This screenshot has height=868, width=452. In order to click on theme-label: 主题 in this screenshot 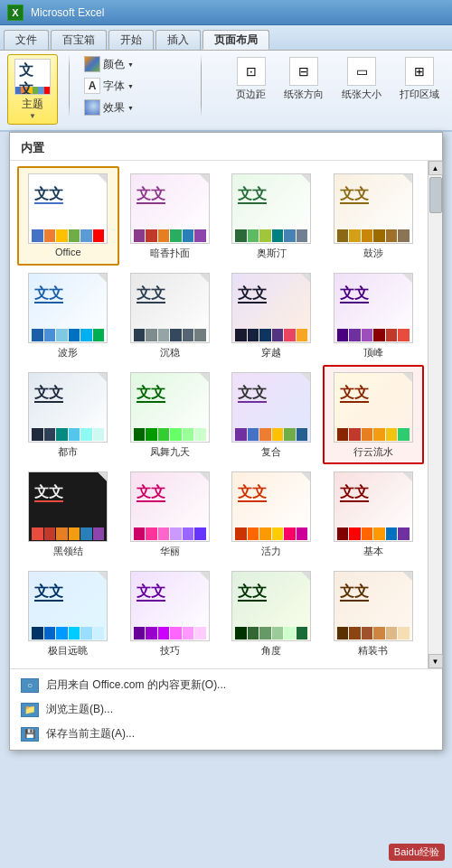, I will do `click(33, 105)`.